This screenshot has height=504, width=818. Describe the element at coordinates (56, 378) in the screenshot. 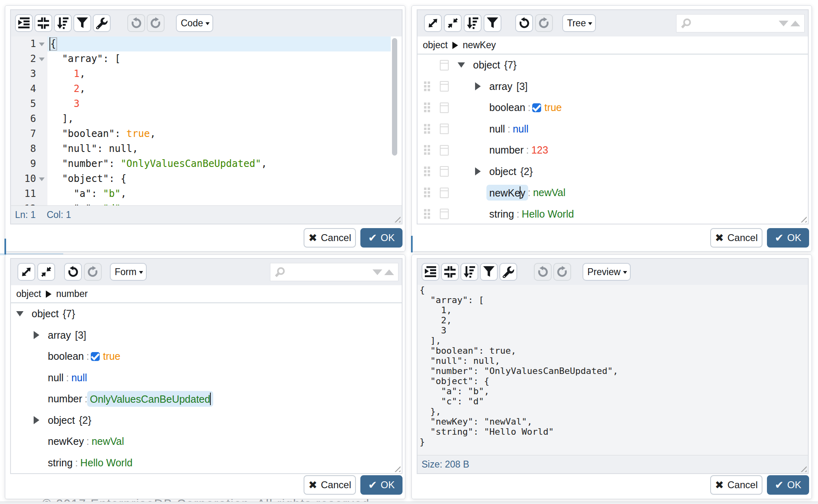

I see `field-name: null` at that location.